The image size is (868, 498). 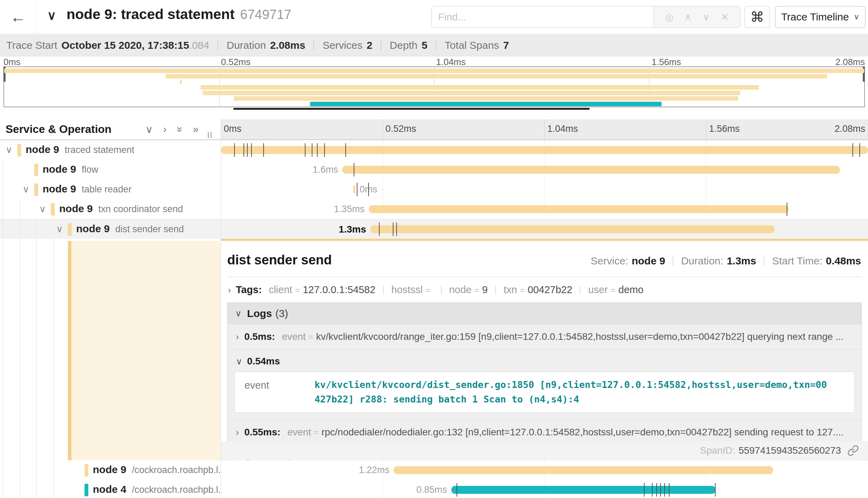 What do you see at coordinates (434, 209) in the screenshot?
I see `span-row: ∨node 9txn coordinator send1.35ms` at bounding box center [434, 209].